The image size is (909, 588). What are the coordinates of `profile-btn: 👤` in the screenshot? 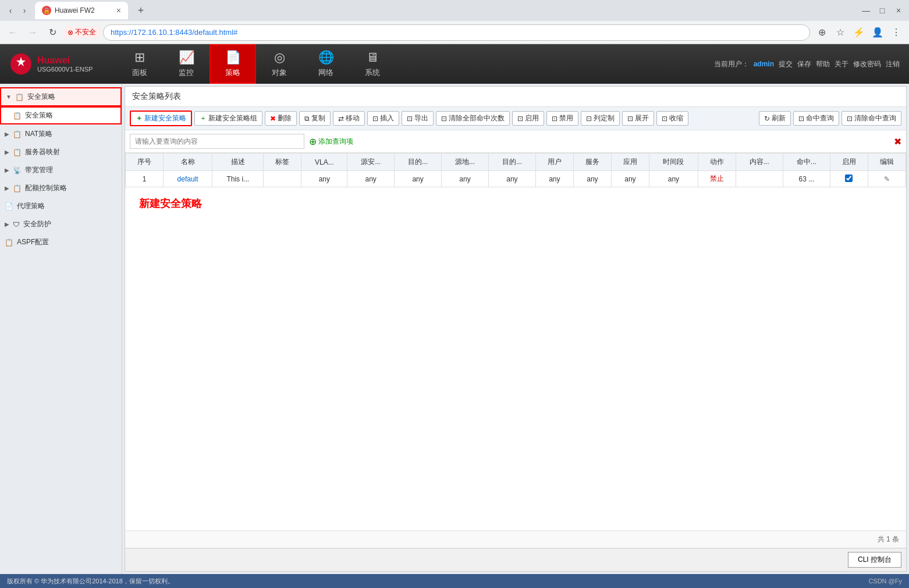 It's located at (878, 33).